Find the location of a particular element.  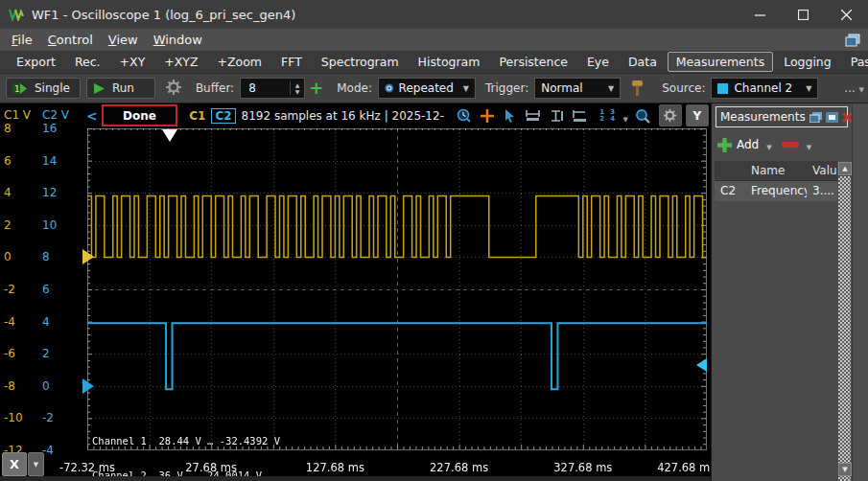

c2-axis-header: C2 V is located at coordinates (56, 115).